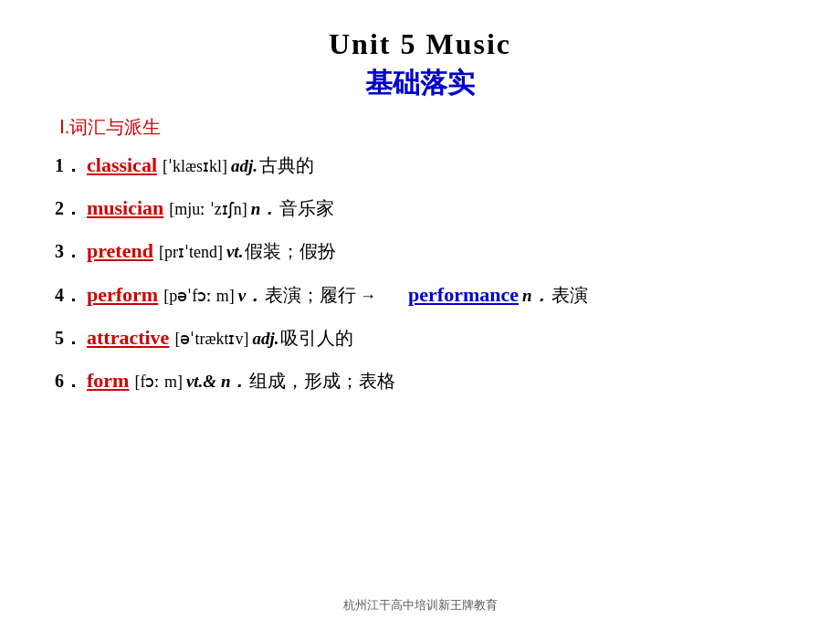 This screenshot has width=840, height=630. I want to click on word-english: perform, so click(122, 294).